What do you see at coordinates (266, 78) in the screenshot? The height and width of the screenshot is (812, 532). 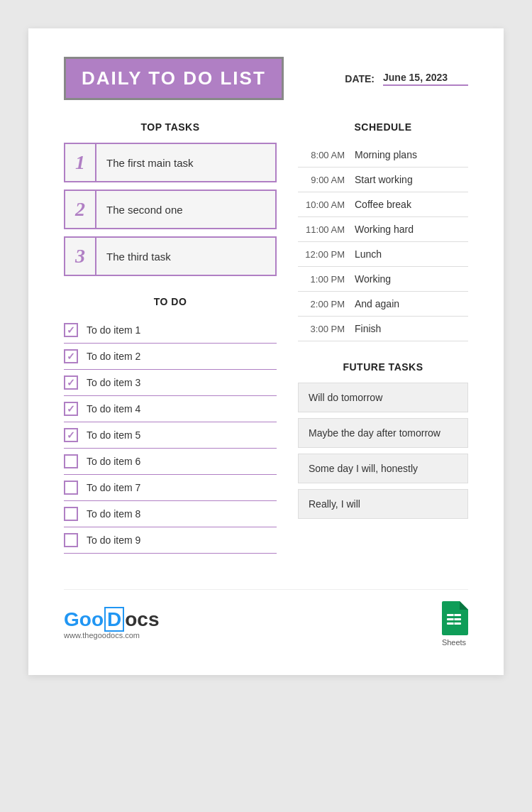 I see `header: DAILY TO DO LIST DATE: June 15, 2023` at bounding box center [266, 78].